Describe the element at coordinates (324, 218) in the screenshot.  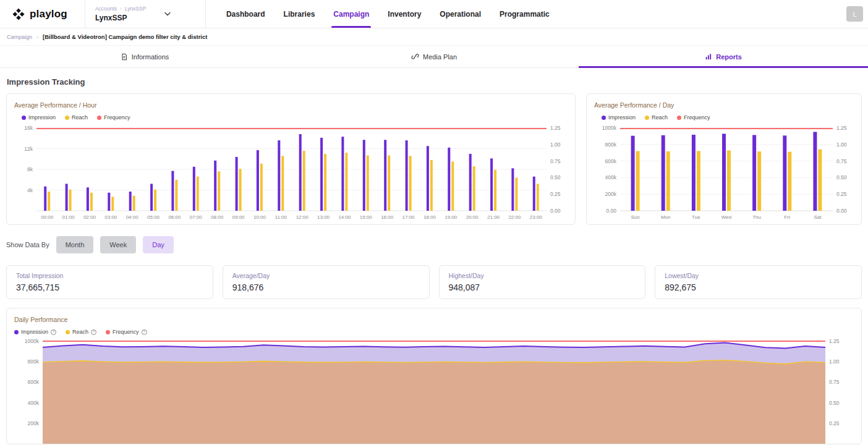
I see `svg-text: 13:00` at that location.